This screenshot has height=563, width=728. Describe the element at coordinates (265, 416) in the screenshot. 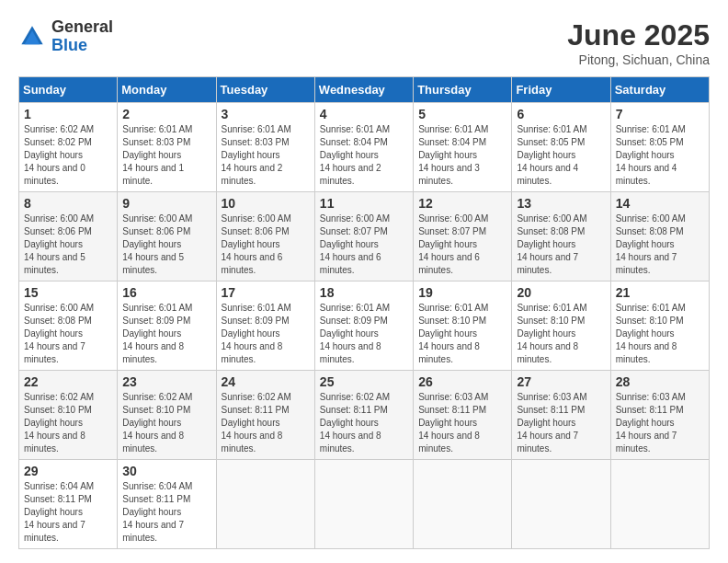

I see `calendar-cell: 24 Sunrise: 6:02 AM Sunset: 8:11 PM Dayl…` at that location.